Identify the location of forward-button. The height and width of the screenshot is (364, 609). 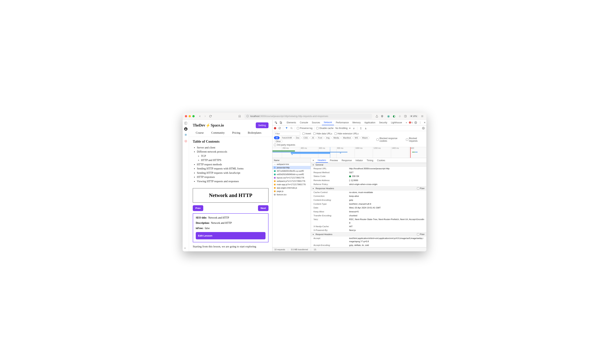
(205, 116).